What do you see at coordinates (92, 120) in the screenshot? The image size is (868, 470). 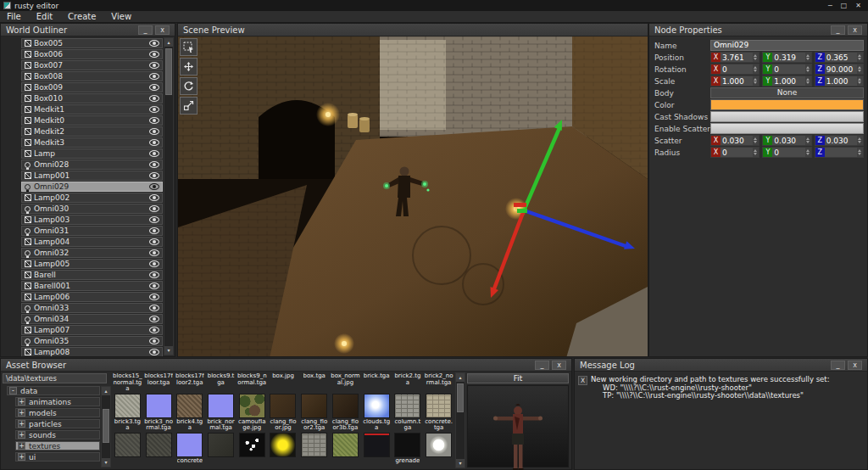 I see `outliner-item: Medkit0` at bounding box center [92, 120].